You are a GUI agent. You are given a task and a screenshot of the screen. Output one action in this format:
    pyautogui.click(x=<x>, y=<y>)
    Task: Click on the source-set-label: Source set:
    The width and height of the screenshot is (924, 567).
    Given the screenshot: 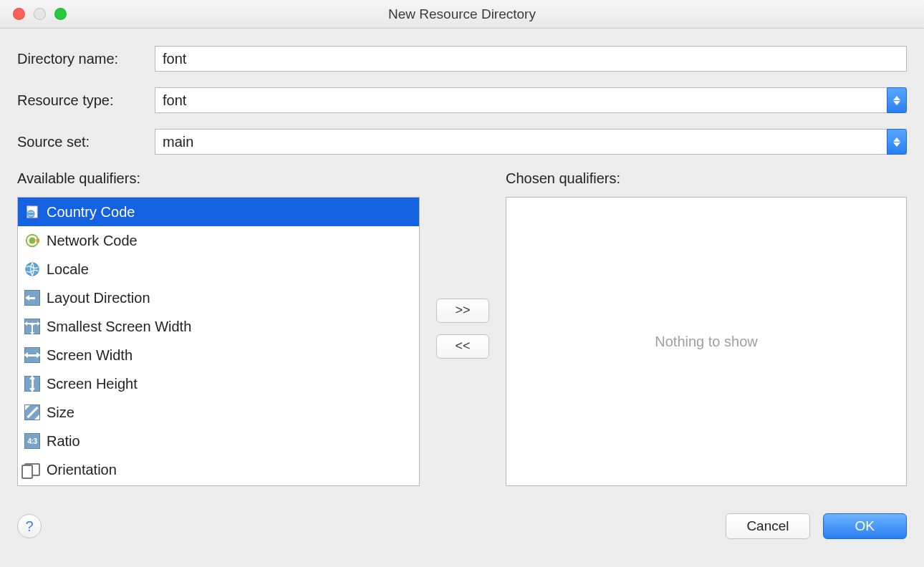 What is the action you would take?
    pyautogui.click(x=86, y=142)
    